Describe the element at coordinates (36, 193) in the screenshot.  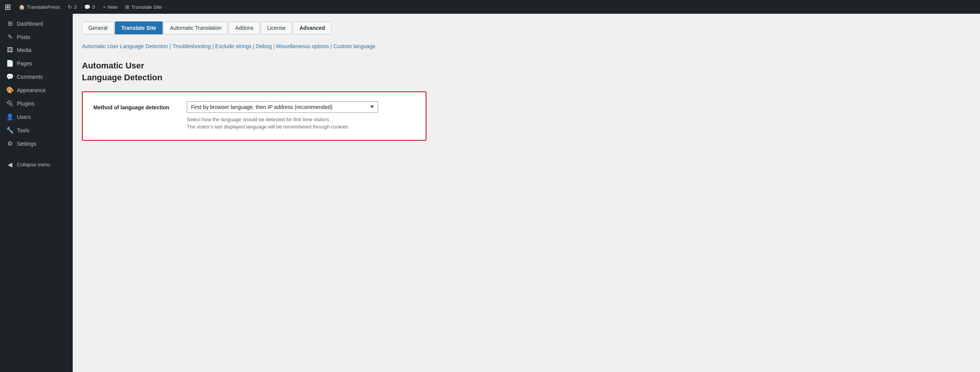
I see `admin-sidebar: ⊞ Dashboard ✎ Posts 🖼 Media 📄 Pages 💬 Co…` at that location.